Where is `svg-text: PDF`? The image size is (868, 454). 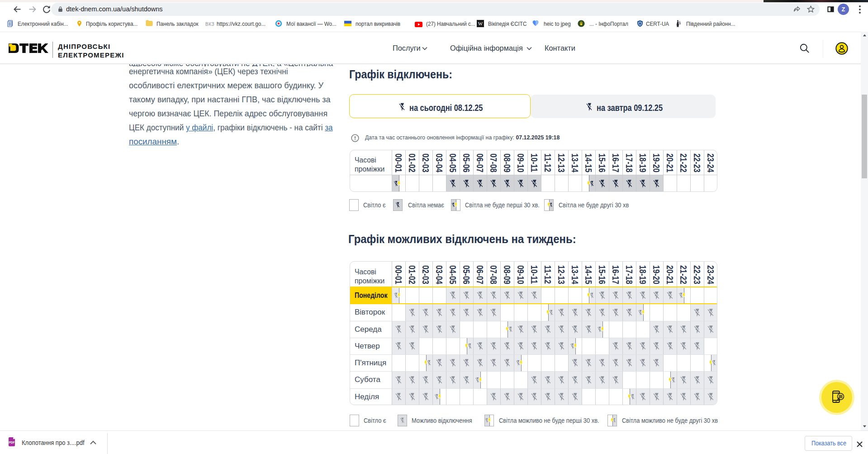 svg-text: PDF is located at coordinates (12, 443).